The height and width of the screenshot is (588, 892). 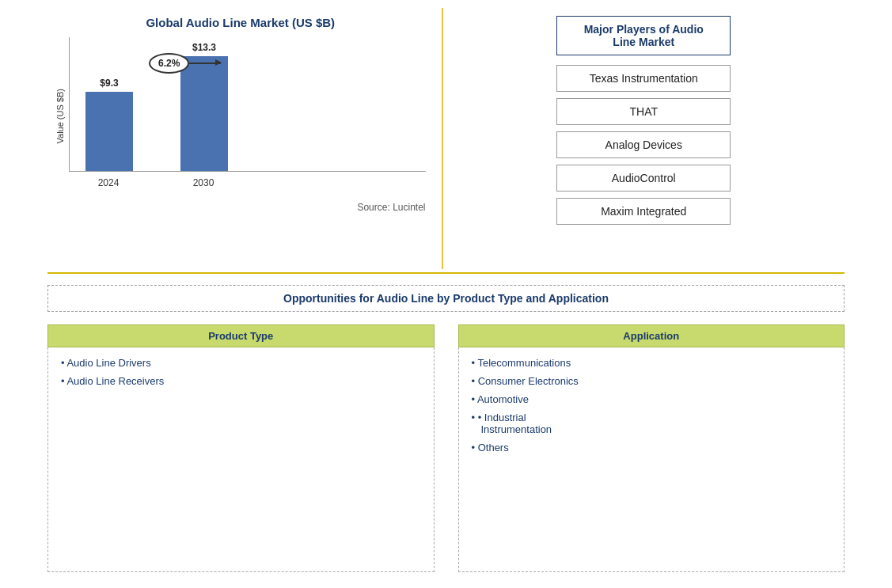 I want to click on product-item-0: Audio Line Drivers, so click(x=241, y=362).